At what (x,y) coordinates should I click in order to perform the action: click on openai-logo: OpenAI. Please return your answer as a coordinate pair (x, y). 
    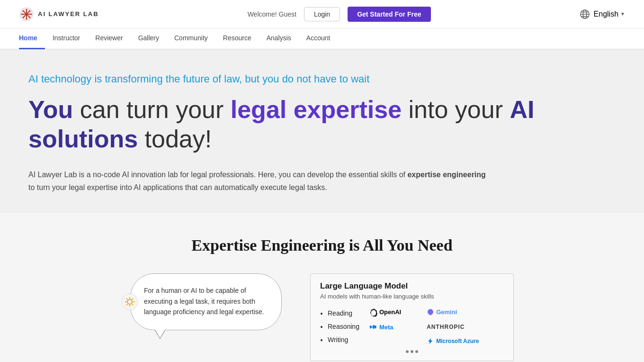
    Looking at the image, I should click on (395, 312).